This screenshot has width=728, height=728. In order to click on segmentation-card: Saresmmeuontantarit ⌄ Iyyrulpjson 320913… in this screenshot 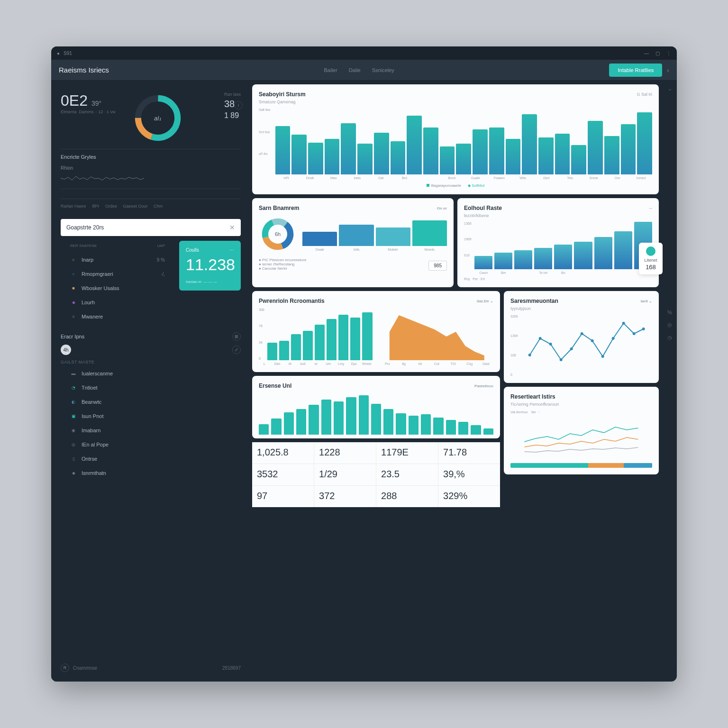, I will do `click(581, 337)`.